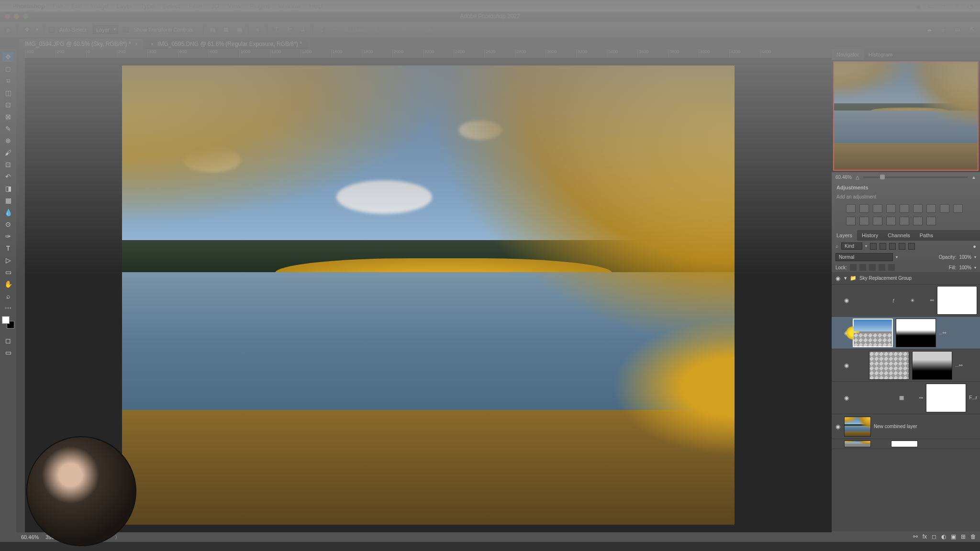  Describe the element at coordinates (853, 278) in the screenshot. I see `folder-icon: 📁` at that location.